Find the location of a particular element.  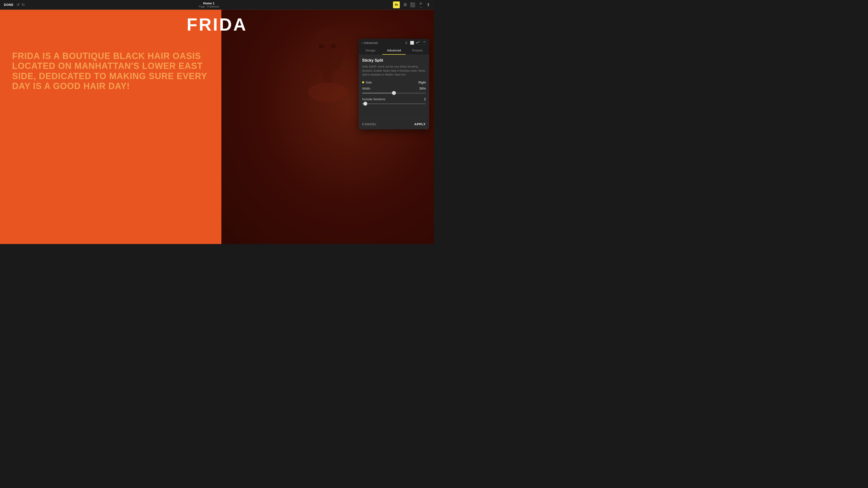

panel-back-button: ‹ Advanced is located at coordinates (370, 43).